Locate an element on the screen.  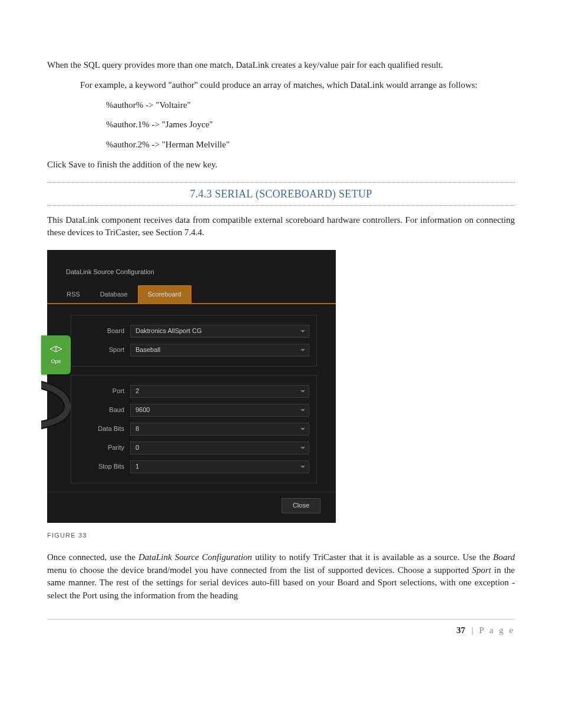
combo-databits: 8 is located at coordinates (220, 429).